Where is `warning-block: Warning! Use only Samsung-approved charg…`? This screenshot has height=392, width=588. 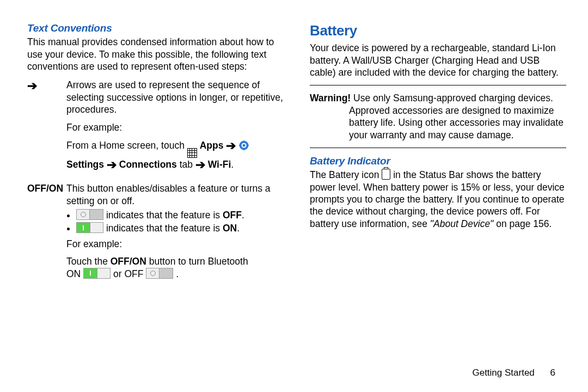 warning-block: Warning! Use only Samsung-approved charg… is located at coordinates (438, 117).